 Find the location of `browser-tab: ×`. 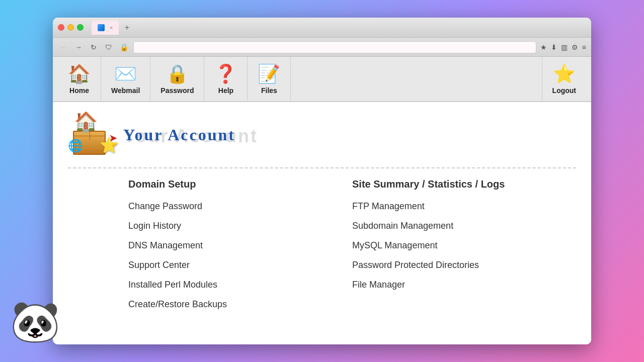

browser-tab: × is located at coordinates (105, 28).